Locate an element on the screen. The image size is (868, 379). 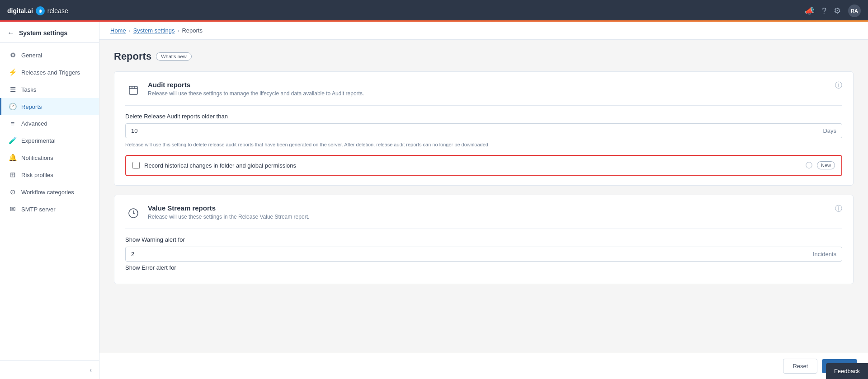
sidebar-item-reports: 🕐 Reports is located at coordinates (50, 107).